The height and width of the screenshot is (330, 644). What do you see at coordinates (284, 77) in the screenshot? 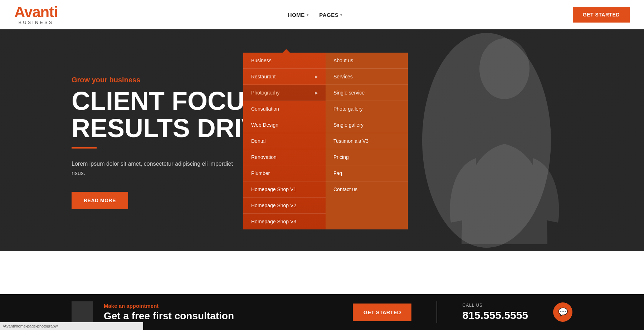
I see `dropdown-item-restaurant: Restaurant ▶` at bounding box center [284, 77].